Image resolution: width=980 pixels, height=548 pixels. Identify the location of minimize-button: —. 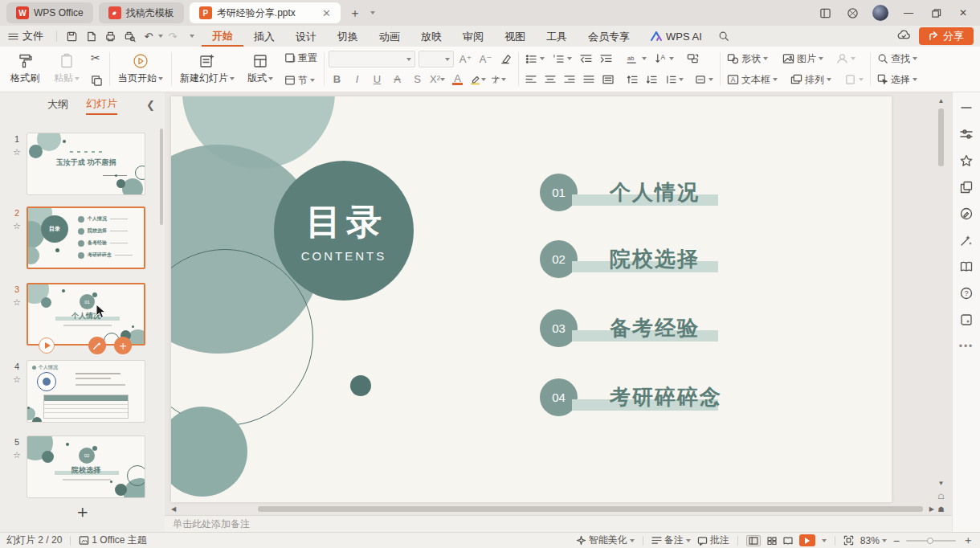
(909, 13).